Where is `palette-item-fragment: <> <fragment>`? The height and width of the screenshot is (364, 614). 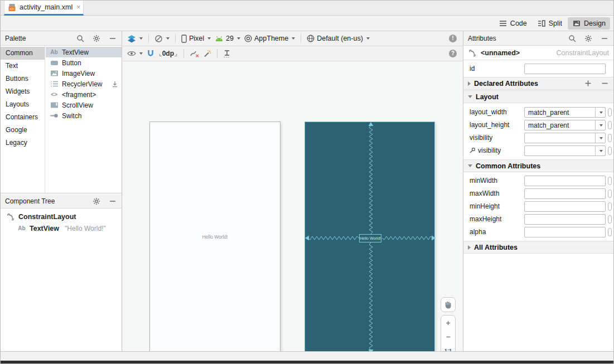 palette-item-fragment: <> <fragment> is located at coordinates (84, 95).